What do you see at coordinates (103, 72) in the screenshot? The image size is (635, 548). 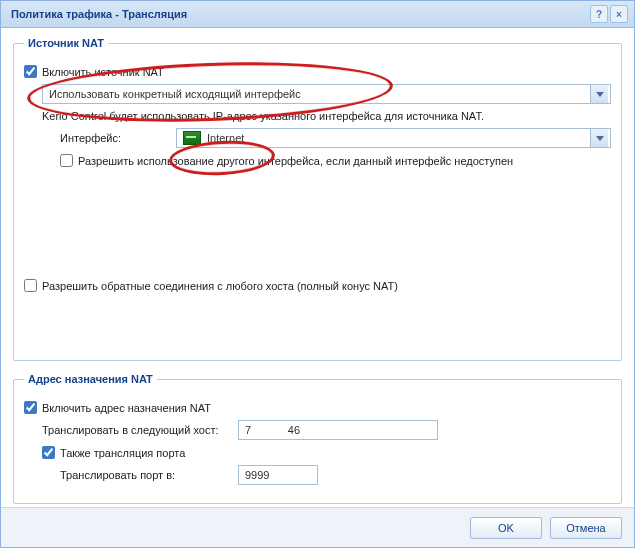 I see `enable-source-nat-label: Включить источник NAT` at bounding box center [103, 72].